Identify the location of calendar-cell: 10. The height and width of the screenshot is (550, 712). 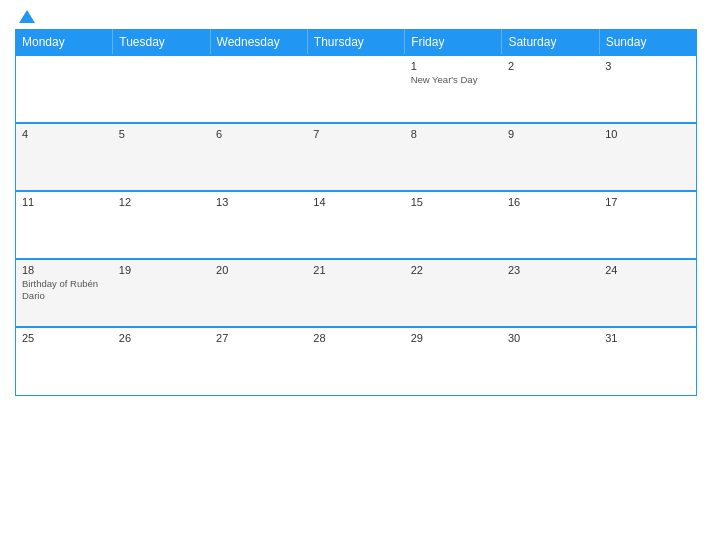
(648, 157).